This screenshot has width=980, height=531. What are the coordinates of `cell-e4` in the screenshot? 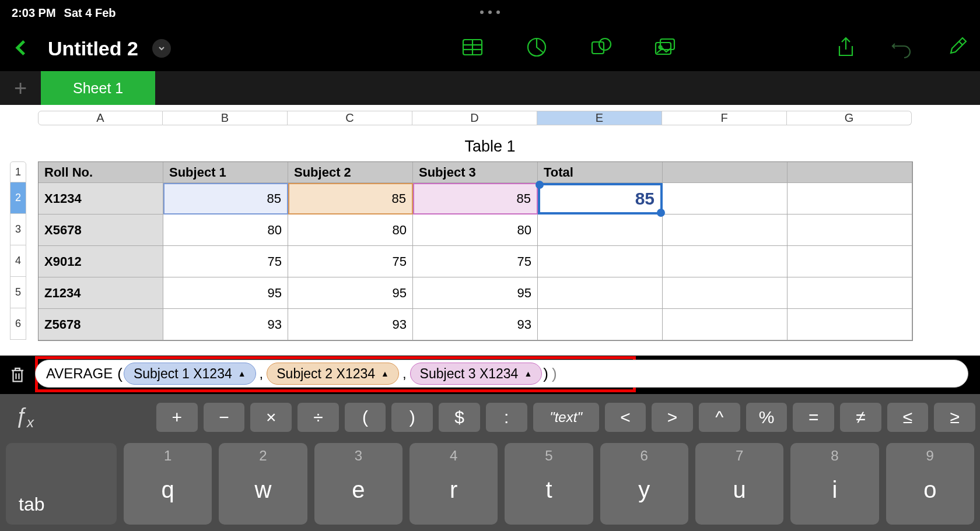 It's located at (600, 262).